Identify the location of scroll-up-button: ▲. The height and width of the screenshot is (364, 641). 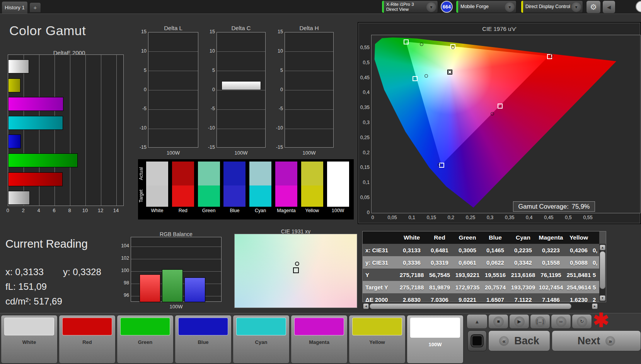
(602, 247).